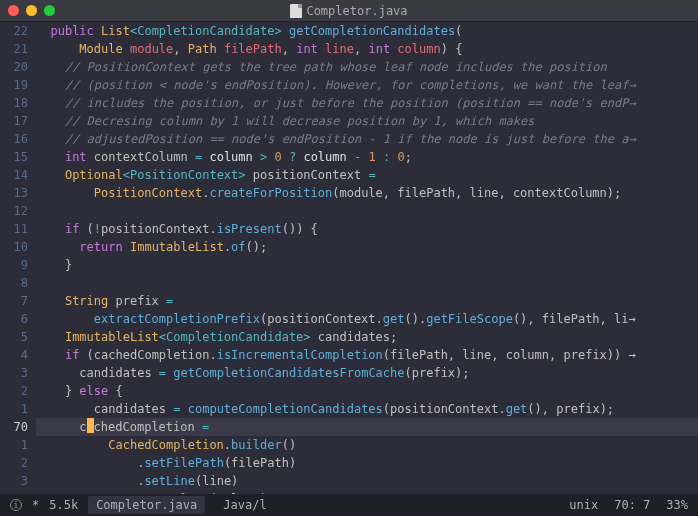 The image size is (698, 516). Describe the element at coordinates (32, 10) in the screenshot. I see `minimize-button` at that location.